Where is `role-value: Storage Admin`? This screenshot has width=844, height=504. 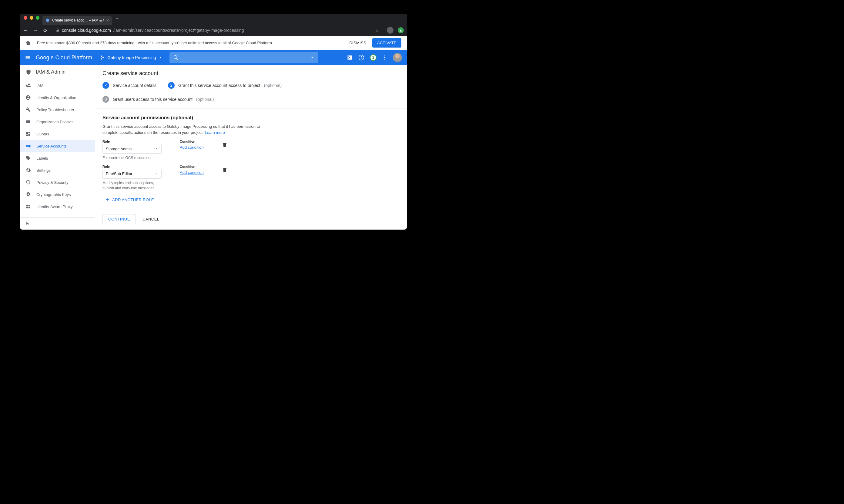 role-value: Storage Admin is located at coordinates (119, 149).